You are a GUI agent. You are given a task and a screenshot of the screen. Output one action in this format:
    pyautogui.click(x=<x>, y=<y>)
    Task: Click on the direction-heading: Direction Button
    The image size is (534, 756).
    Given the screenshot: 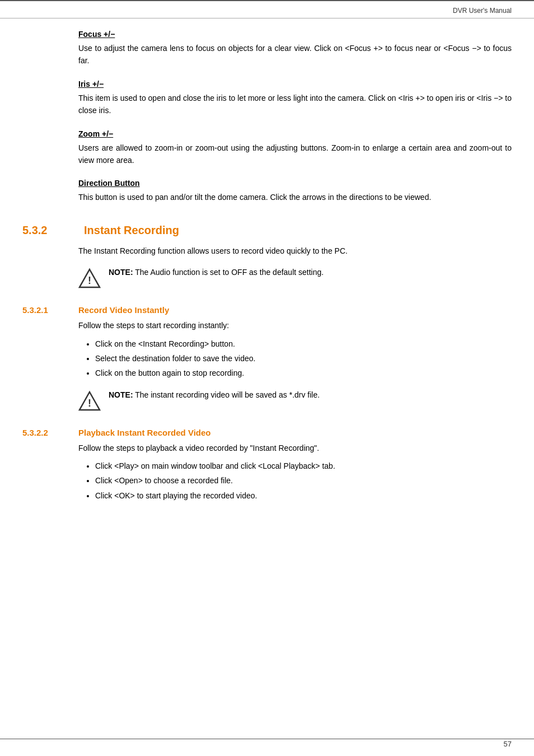 What is the action you would take?
    pyautogui.click(x=295, y=183)
    